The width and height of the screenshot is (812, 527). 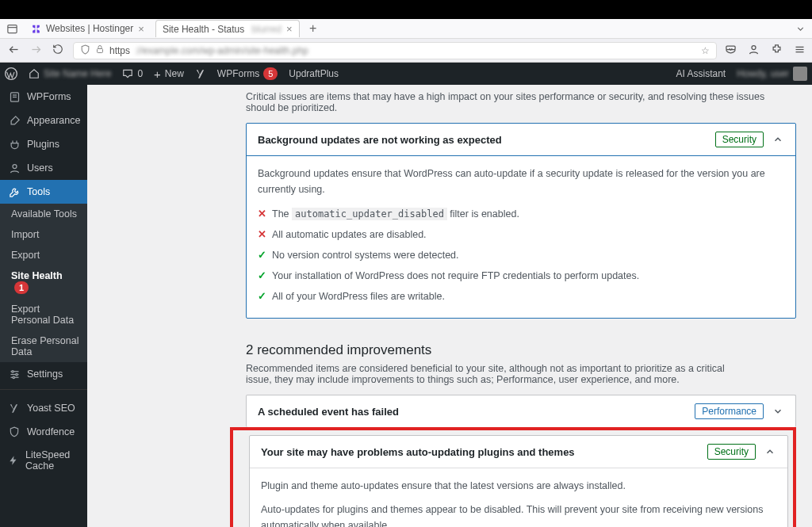 I want to click on submenu-site-health: Site Health 1, so click(x=44, y=282).